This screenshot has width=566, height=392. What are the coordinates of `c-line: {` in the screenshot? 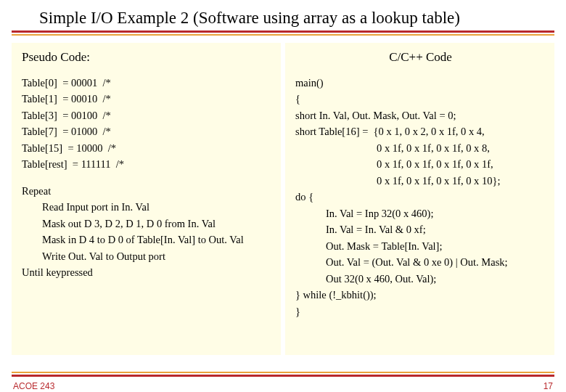 It's located at (421, 99).